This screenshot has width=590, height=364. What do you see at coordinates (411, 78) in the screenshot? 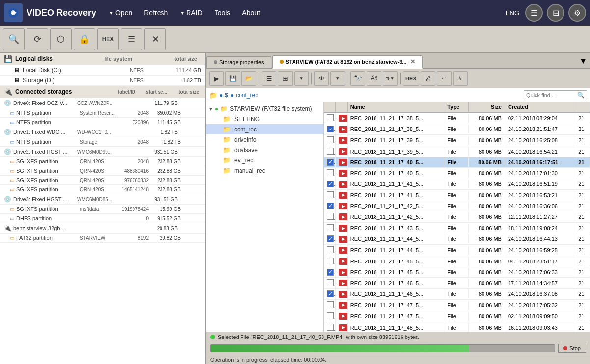
I see `tb2-hex-btn: HEX` at bounding box center [411, 78].